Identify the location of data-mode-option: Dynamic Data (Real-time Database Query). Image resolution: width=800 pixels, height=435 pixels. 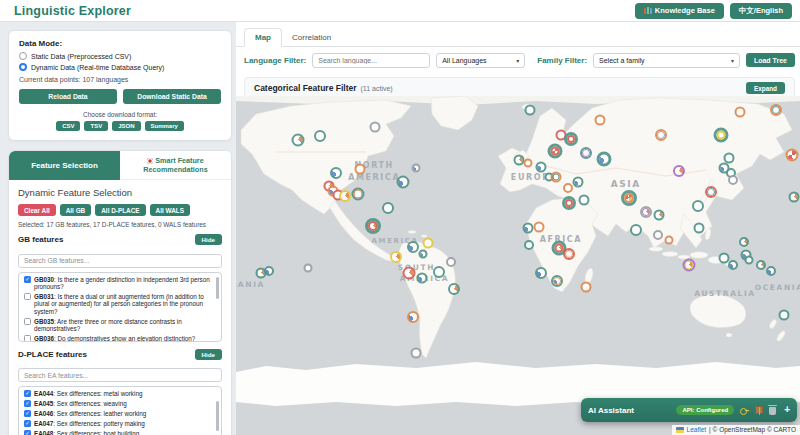
(120, 67).